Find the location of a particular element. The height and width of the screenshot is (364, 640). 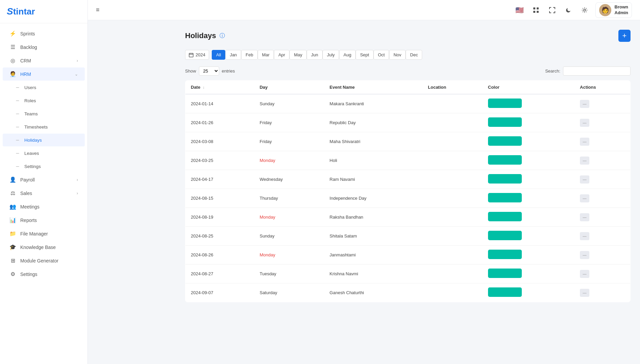

table-row: 2024-09-07SaturdayGanesh Chaturthi··· is located at coordinates (408, 293).